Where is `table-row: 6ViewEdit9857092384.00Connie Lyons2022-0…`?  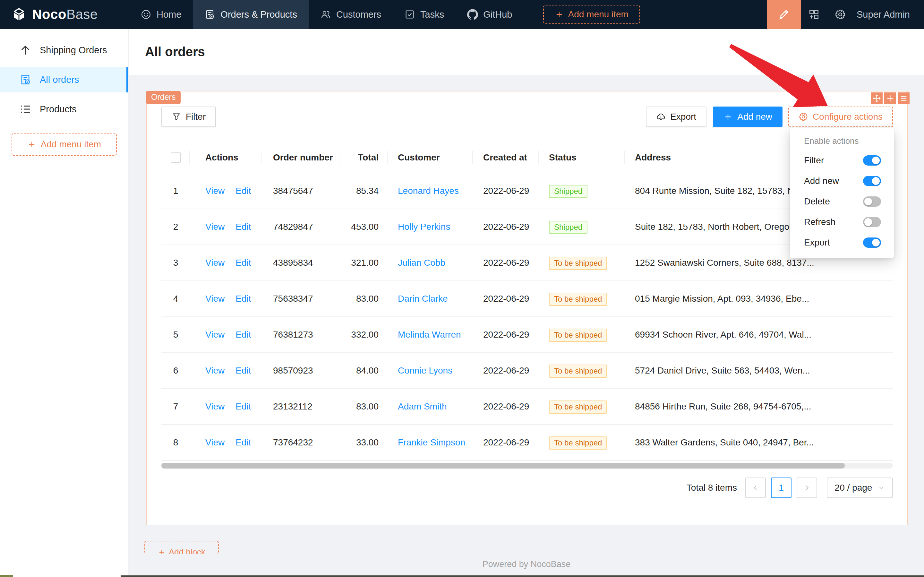 table-row: 6ViewEdit9857092384.00Connie Lyons2022-0… is located at coordinates (527, 371).